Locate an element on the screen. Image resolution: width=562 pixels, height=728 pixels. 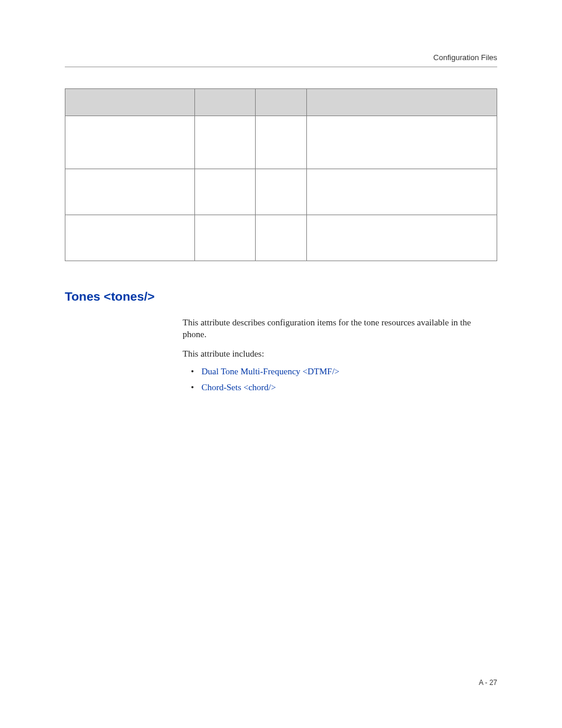
bullet-list: Dual Tone Multi-Frequency <DTMF/> Chord-… is located at coordinates (337, 380).